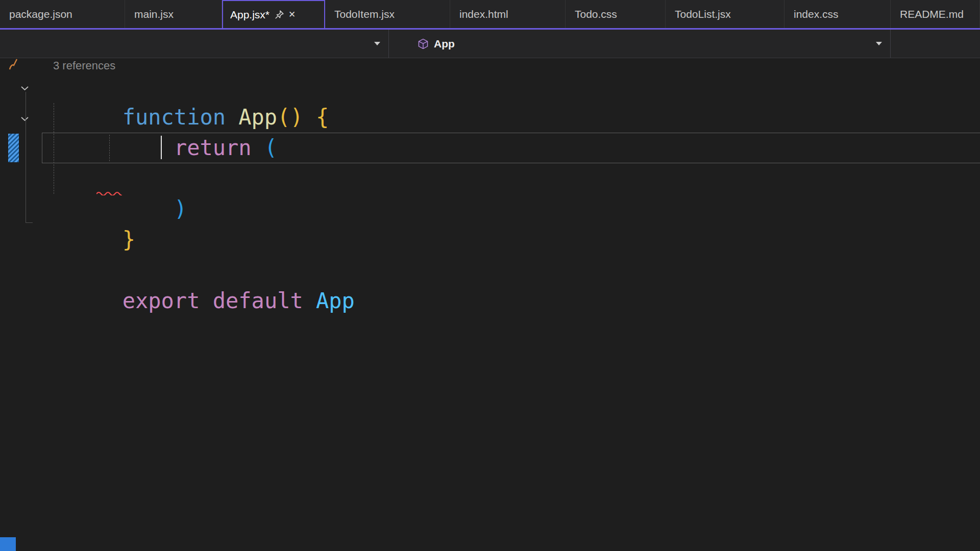  What do you see at coordinates (444, 44) in the screenshot?
I see `scope-label: App` at bounding box center [444, 44].